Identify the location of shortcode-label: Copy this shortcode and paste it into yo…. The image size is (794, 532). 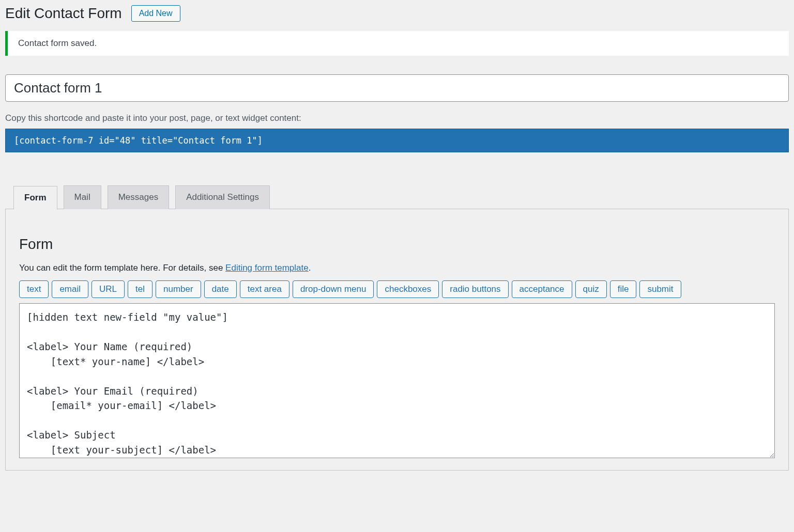
(397, 118).